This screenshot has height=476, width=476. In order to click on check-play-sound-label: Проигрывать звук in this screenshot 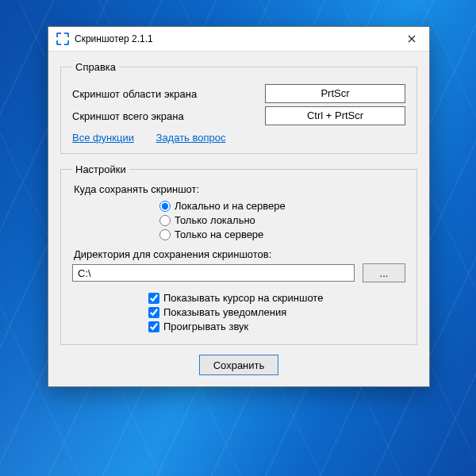, I will do `click(206, 327)`.